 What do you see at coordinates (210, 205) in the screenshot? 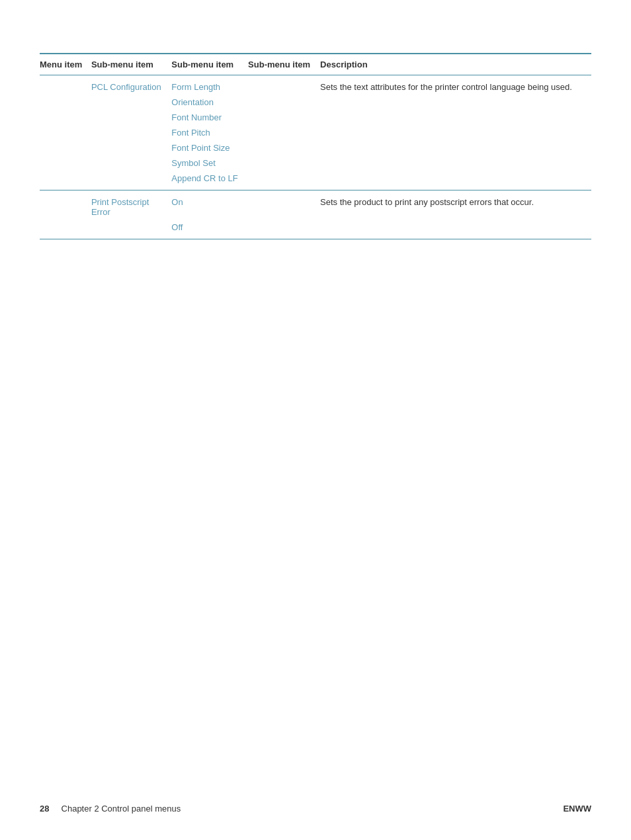
I see `sub-menu2-cell: On` at bounding box center [210, 205].